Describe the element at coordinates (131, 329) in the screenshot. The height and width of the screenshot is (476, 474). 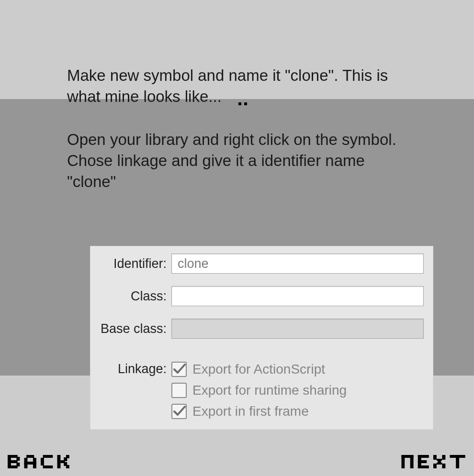
I see `base-class-label: Base class:` at that location.